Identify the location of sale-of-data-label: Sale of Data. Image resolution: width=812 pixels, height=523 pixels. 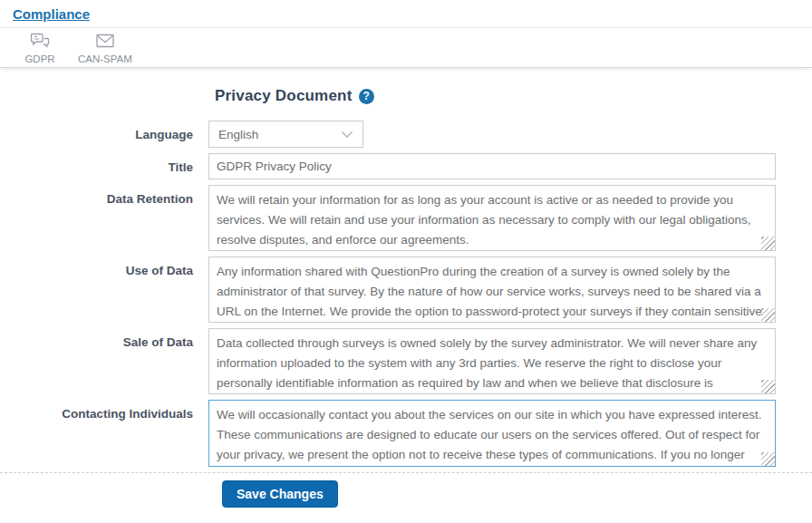
(104, 361).